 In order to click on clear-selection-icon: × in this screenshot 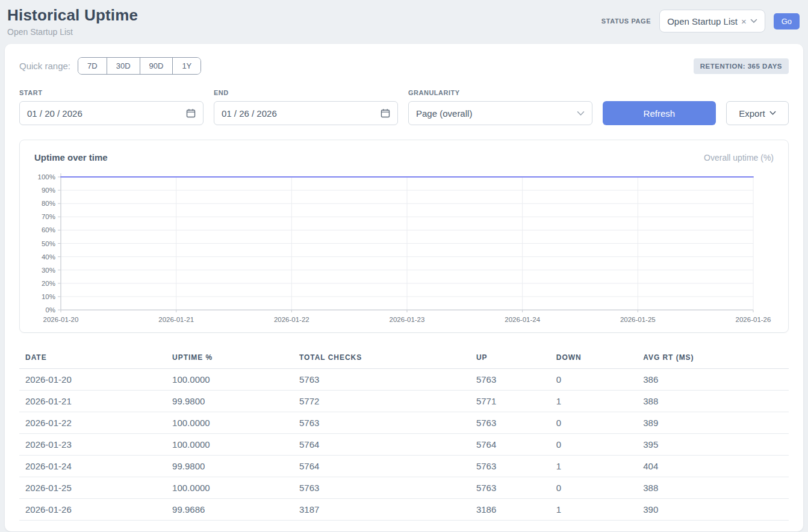, I will do `click(744, 22)`.